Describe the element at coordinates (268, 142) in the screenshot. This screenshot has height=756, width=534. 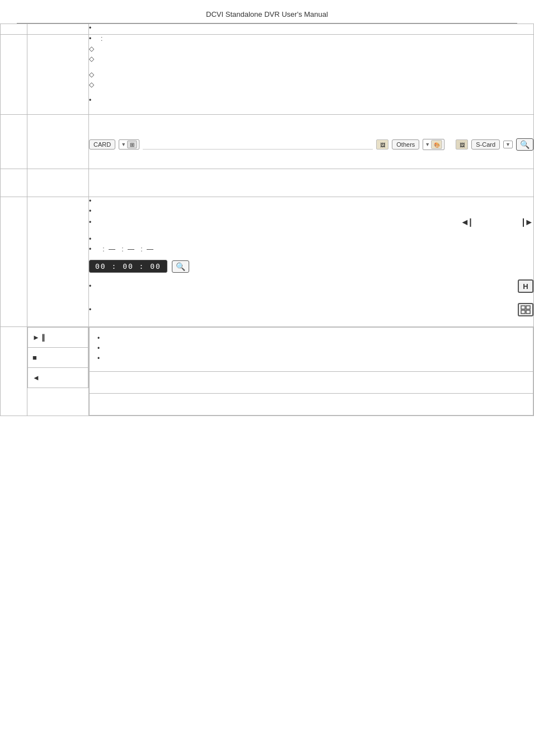
I see `table-row: CARD ▼ ⊞ 🖼 Others ▼ 🎨` at that location.